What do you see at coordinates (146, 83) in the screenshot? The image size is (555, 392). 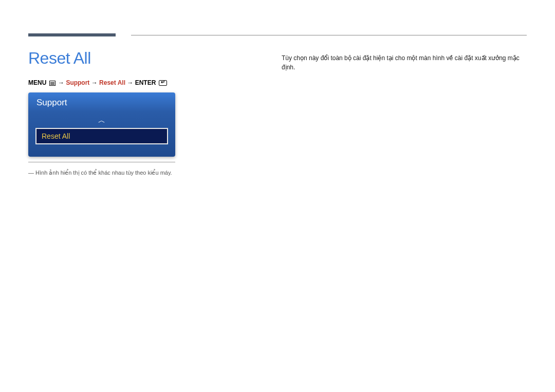 I see `breadcrumb-enter: ENTER` at bounding box center [146, 83].